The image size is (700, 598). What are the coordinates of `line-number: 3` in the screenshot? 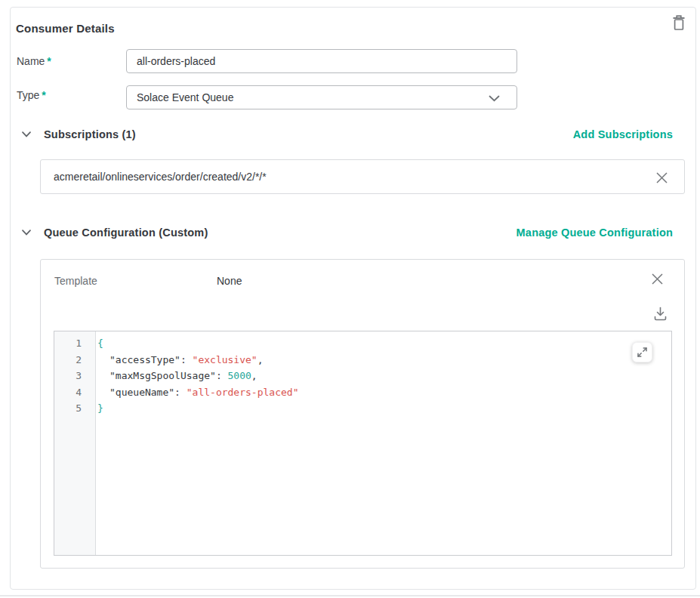 It's located at (68, 376).